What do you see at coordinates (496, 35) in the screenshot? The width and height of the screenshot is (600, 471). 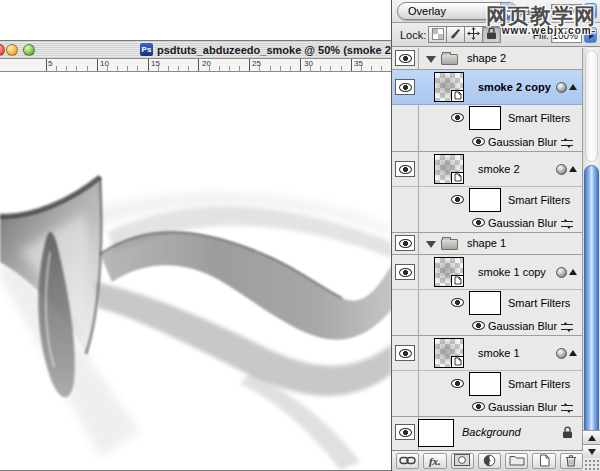 I see `lock-bar: Lock: Fill: 100%` at bounding box center [496, 35].